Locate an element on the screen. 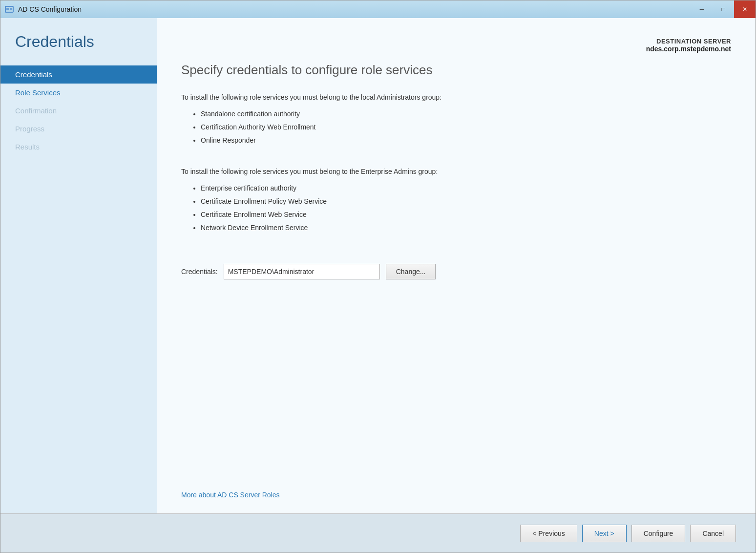 This screenshot has height=553, width=756. credentials-label: Credentials: is located at coordinates (199, 272).